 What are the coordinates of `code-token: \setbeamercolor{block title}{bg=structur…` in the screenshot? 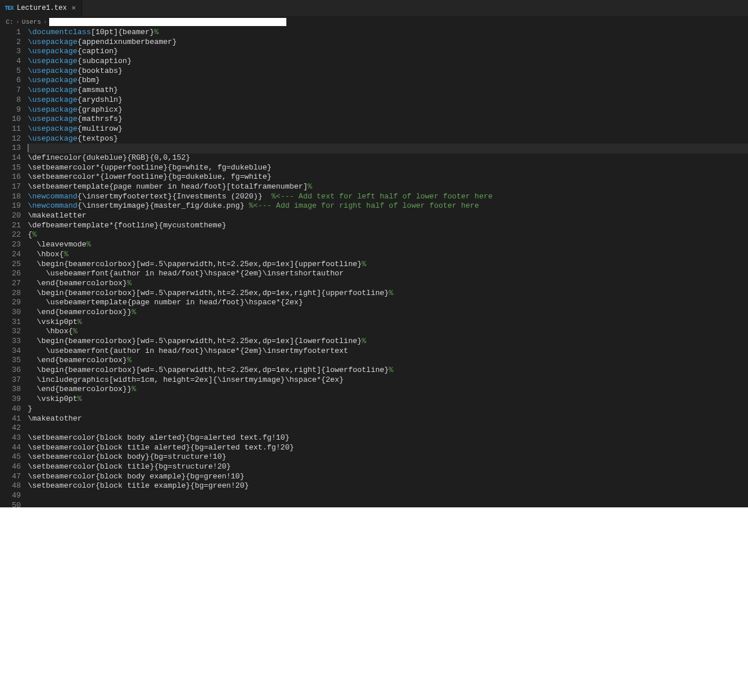 It's located at (130, 466).